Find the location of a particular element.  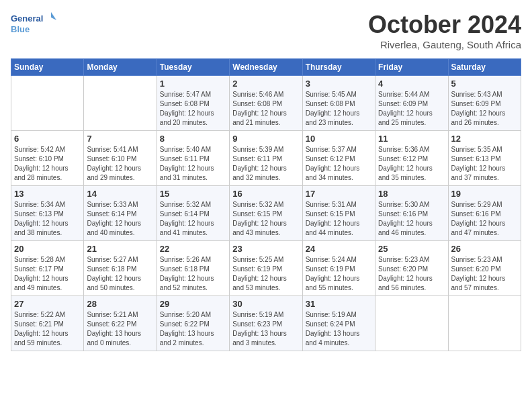

calendar-cell: 8Sunrise: 5:40 AM Sunset: 6:11 PM Daylig… is located at coordinates (193, 158).